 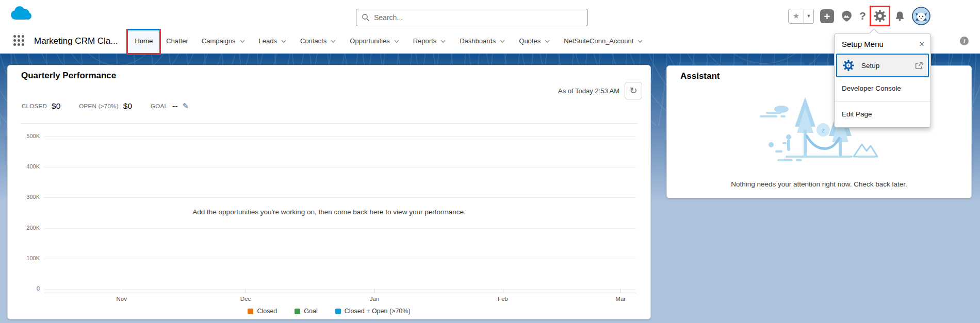 What do you see at coordinates (883, 80) in the screenshot?
I see `setup-menu-popover: Setup Menu × SetupDeveloper ConsoleEdit …` at bounding box center [883, 80].